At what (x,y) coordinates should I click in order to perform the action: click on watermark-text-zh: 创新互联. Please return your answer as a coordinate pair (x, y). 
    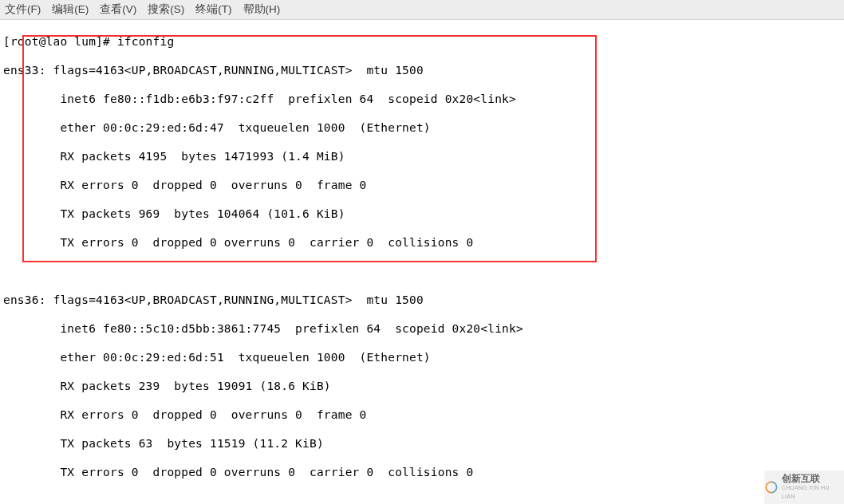
    Looking at the image, I should click on (813, 478).